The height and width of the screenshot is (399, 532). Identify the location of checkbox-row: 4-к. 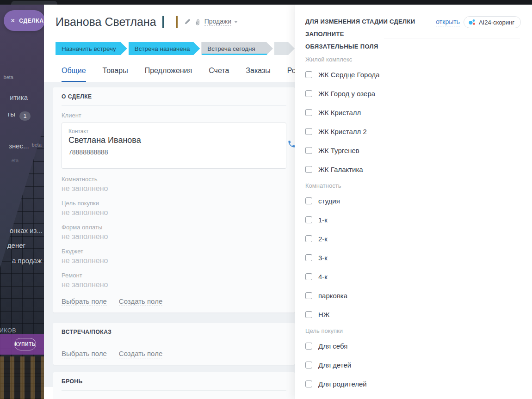
(413, 276).